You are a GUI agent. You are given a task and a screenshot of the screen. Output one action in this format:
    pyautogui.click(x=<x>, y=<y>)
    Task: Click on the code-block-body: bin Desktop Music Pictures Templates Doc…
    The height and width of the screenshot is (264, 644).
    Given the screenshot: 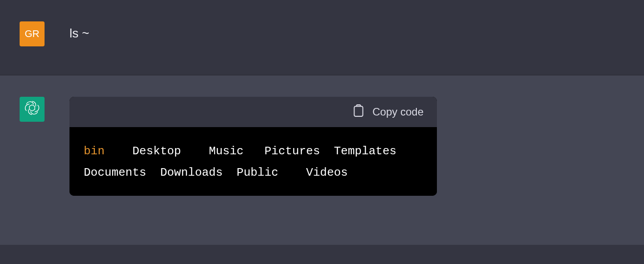 What is the action you would take?
    pyautogui.click(x=253, y=161)
    